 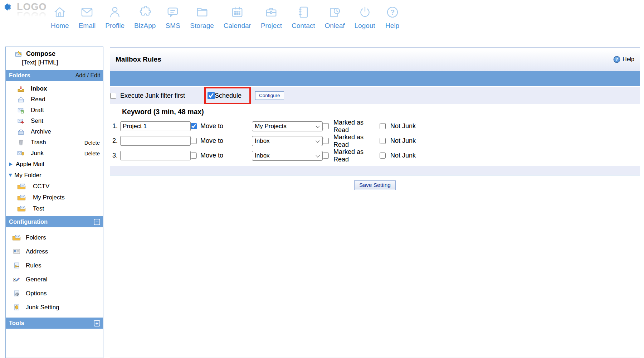 I want to click on subfolder-label: My Projects, so click(x=49, y=198).